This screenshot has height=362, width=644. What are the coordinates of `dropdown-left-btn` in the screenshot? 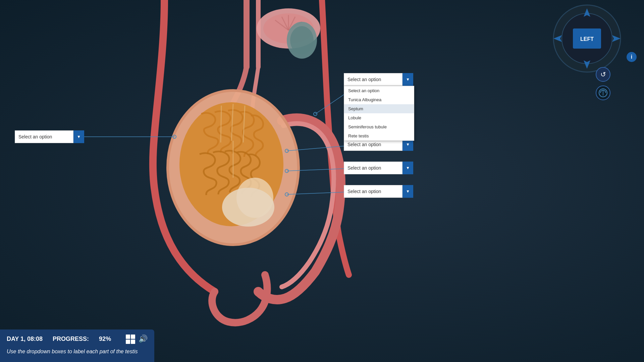 It's located at (79, 137).